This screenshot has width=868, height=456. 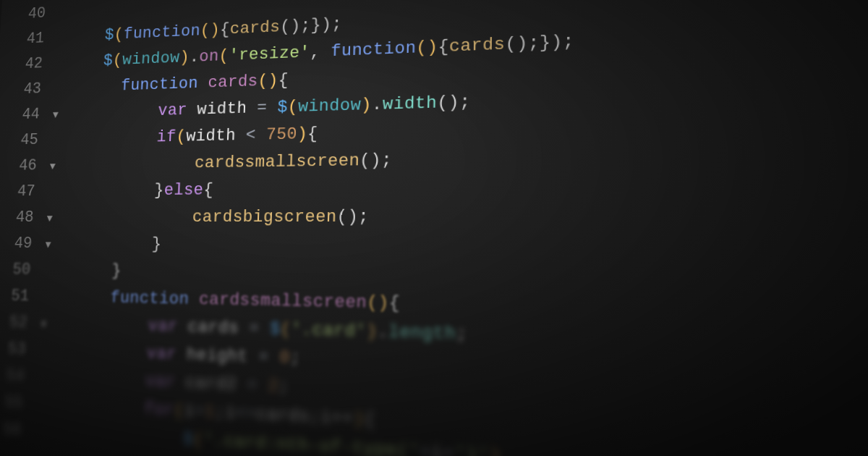 I want to click on code-token: +, so click(x=425, y=449).